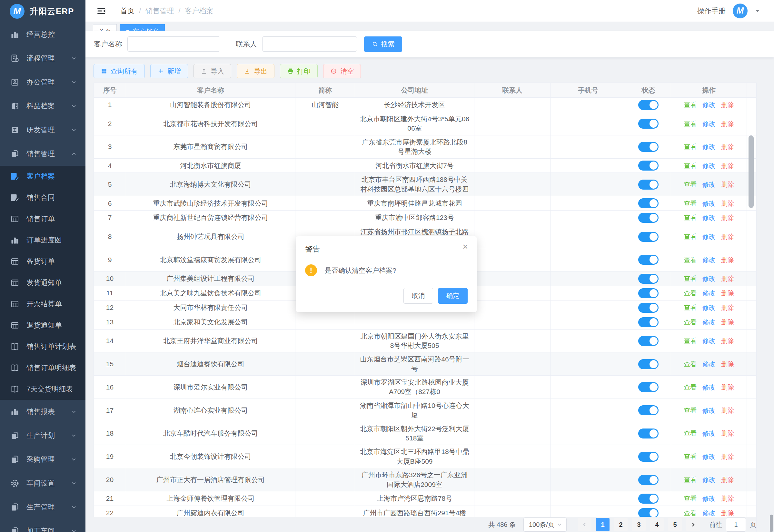 This screenshot has height=532, width=774. Describe the element at coordinates (43, 459) in the screenshot. I see `sidebar-item-20: 采购管理` at that location.